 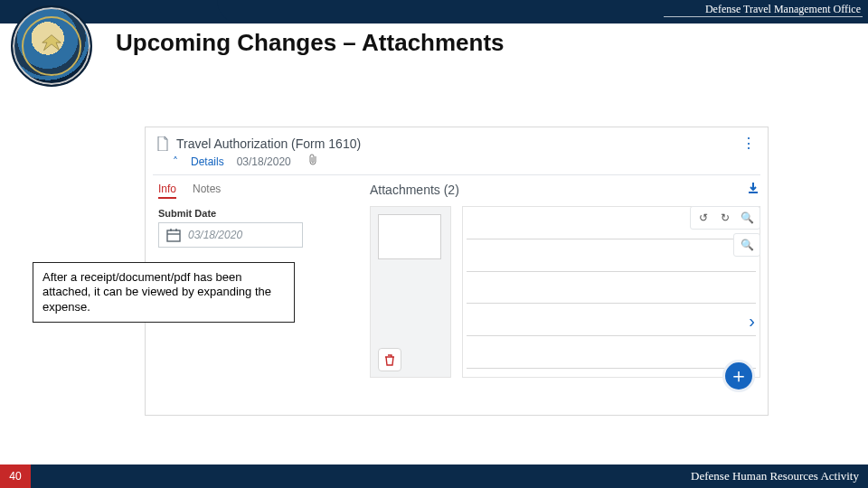 I want to click on add-attachment-button: ＋, so click(x=739, y=376).